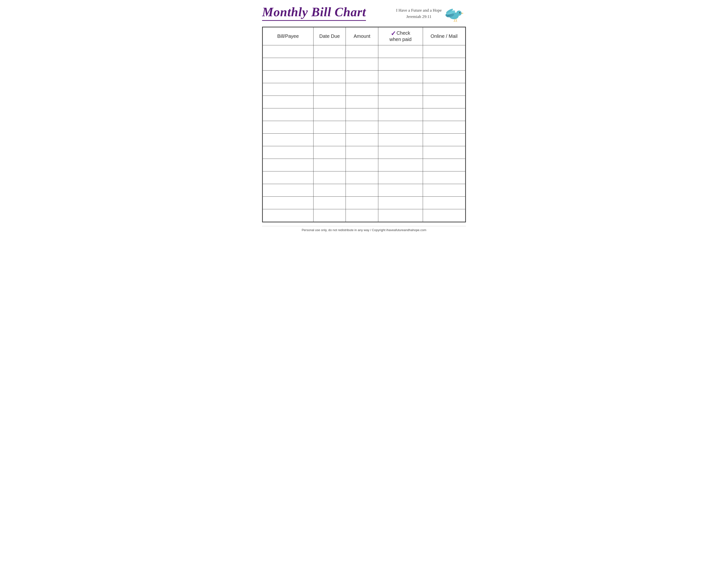 This screenshot has height=582, width=728. Describe the element at coordinates (330, 36) in the screenshot. I see `col-header-date: Date Due` at that location.